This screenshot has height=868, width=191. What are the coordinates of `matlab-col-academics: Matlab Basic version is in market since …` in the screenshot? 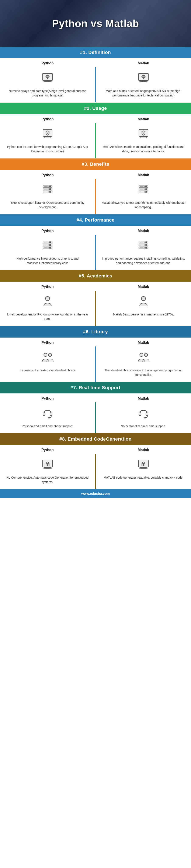 It's located at (144, 308).